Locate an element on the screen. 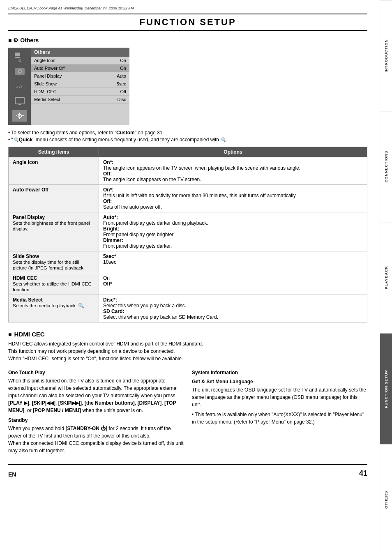 This screenshot has height=555, width=392. table-row: Panel Display Sets the brightness of the… is located at coordinates (188, 232).